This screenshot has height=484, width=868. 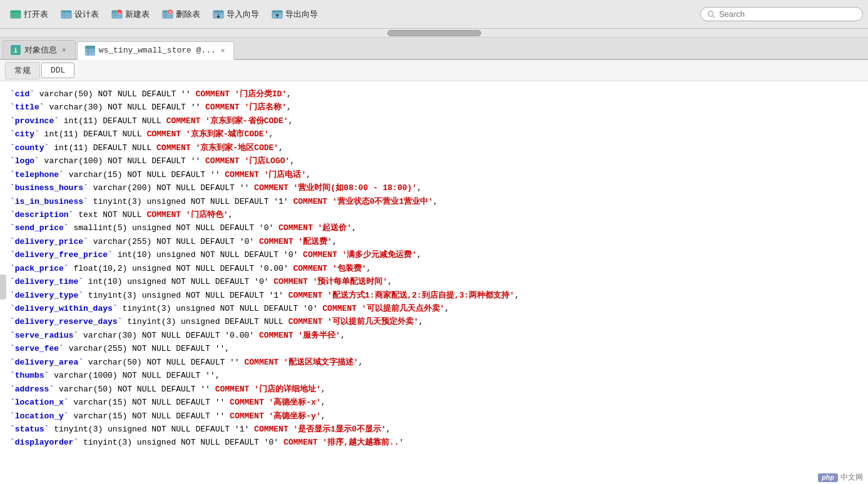 What do you see at coordinates (434, 363) in the screenshot?
I see `table-row: `delivery_area` varchar(50) NOT NULL DEF…` at bounding box center [434, 363].